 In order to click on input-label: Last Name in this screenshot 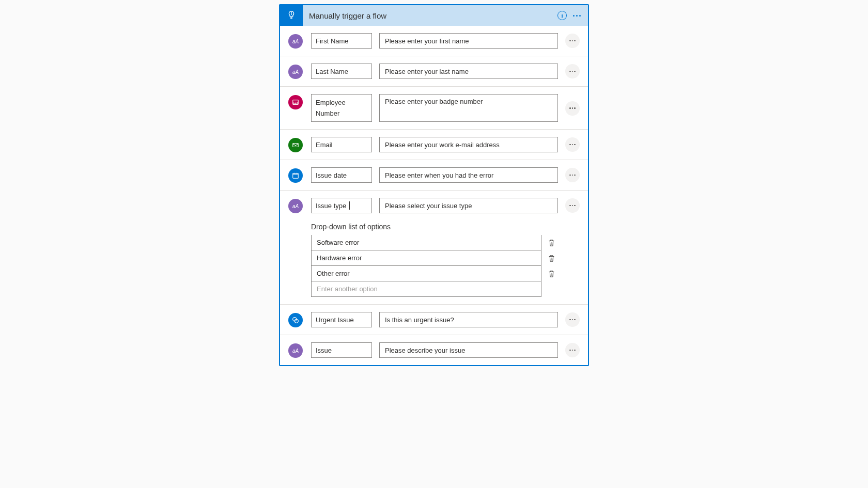, I will do `click(342, 71)`.